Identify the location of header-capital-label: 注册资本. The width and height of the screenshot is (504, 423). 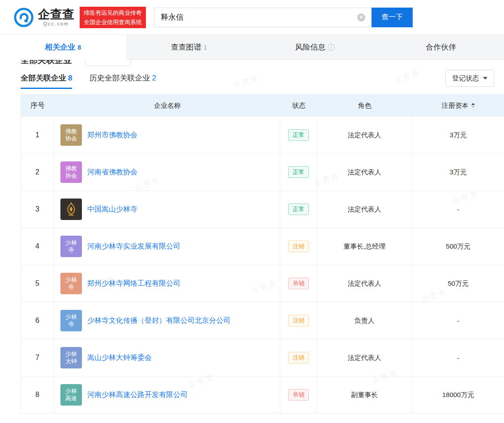
(455, 106).